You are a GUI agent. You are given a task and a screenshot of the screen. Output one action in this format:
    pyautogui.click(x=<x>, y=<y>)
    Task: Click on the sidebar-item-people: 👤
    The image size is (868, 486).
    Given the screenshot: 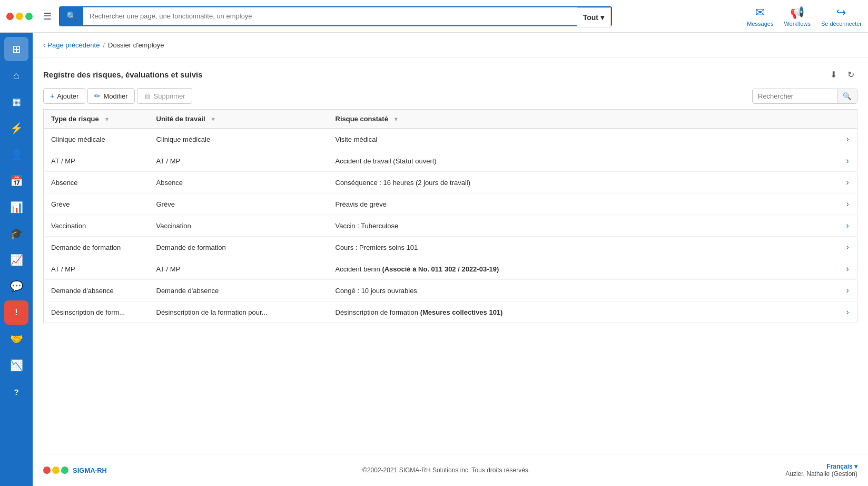 What is the action you would take?
    pyautogui.click(x=16, y=154)
    